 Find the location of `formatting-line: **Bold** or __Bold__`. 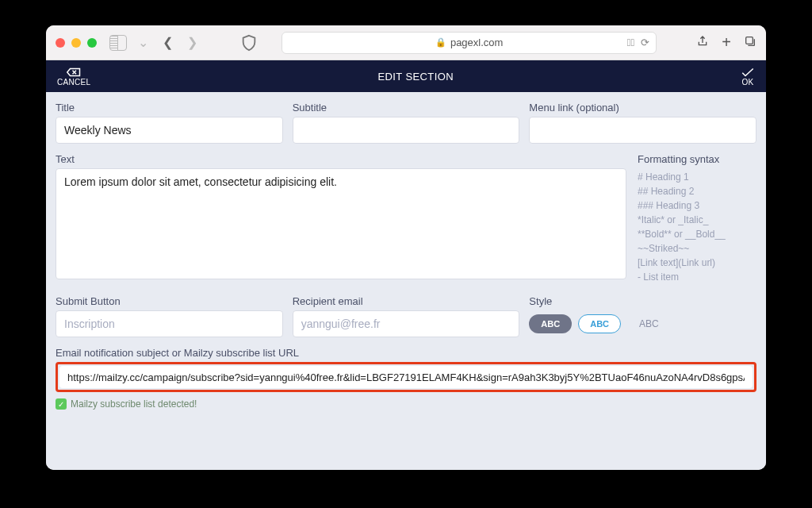

formatting-line: **Bold** or __Bold__ is located at coordinates (697, 234).